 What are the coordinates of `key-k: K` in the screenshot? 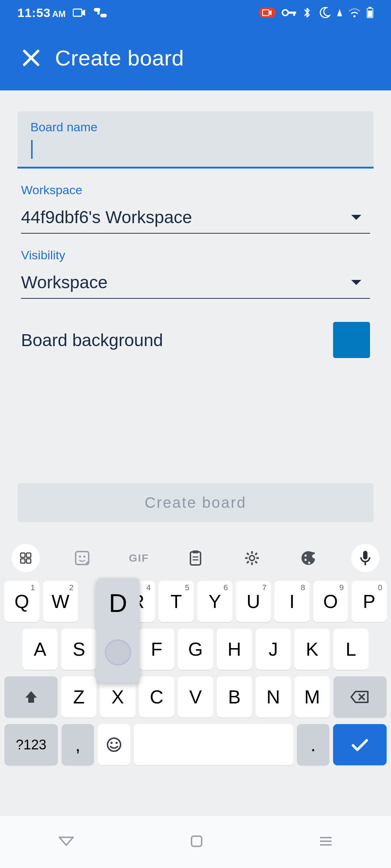 It's located at (312, 649).